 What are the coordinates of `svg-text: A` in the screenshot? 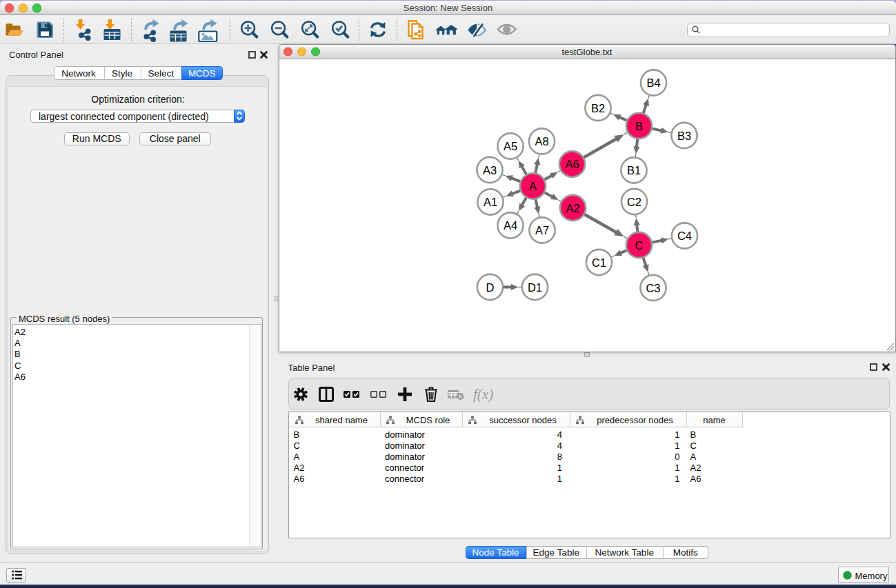 It's located at (532, 186).